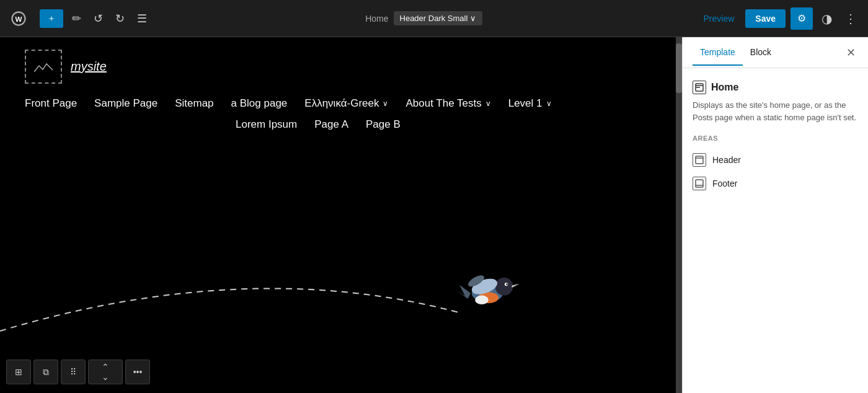 This screenshot has height=393, width=868. Describe the element at coordinates (19, 19) in the screenshot. I see `wordpress-logo: W` at that location.